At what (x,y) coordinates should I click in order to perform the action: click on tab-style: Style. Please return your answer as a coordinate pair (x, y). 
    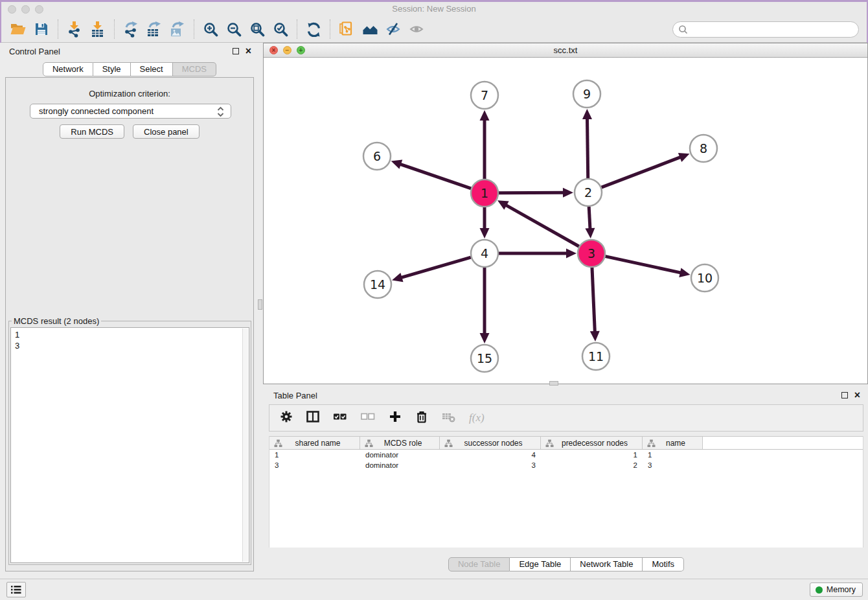
    Looking at the image, I should click on (112, 69).